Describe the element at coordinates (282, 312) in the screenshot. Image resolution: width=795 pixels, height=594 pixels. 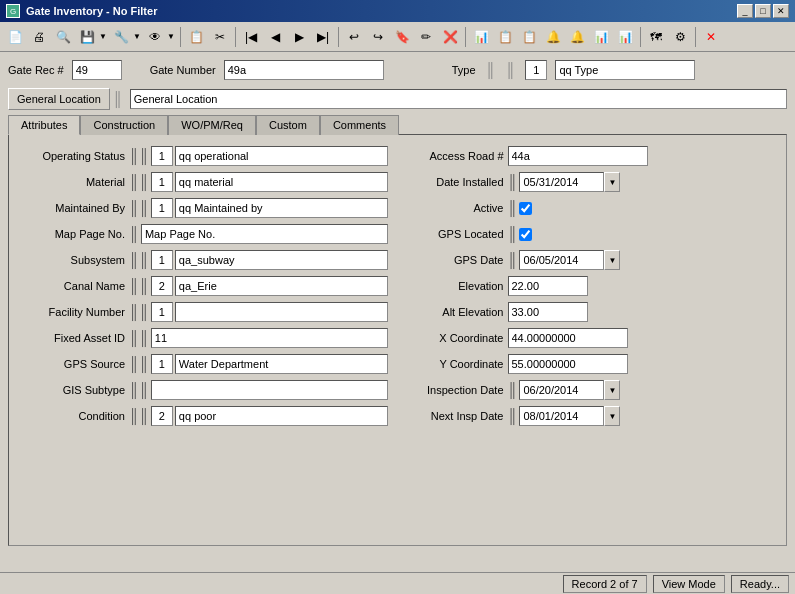
I see `facility-number-input` at that location.